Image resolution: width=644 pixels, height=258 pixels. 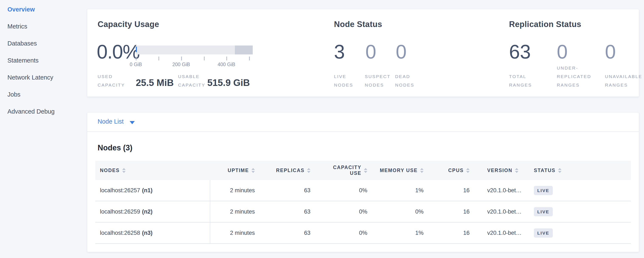 What do you see at coordinates (132, 123) in the screenshot?
I see `chevron-down-icon` at bounding box center [132, 123].